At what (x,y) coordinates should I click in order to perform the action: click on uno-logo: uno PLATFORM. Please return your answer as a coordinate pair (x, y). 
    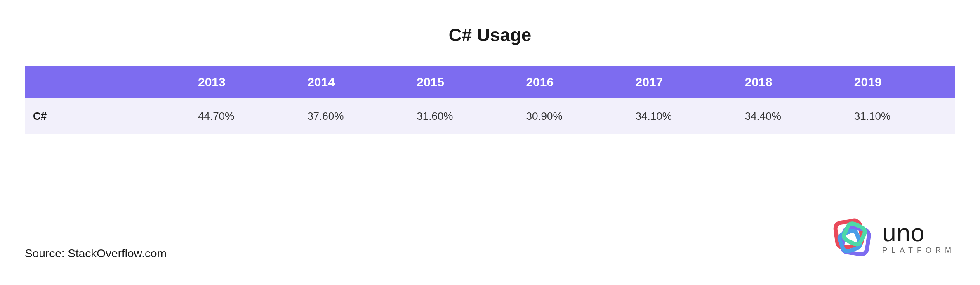
    Looking at the image, I should click on (893, 238).